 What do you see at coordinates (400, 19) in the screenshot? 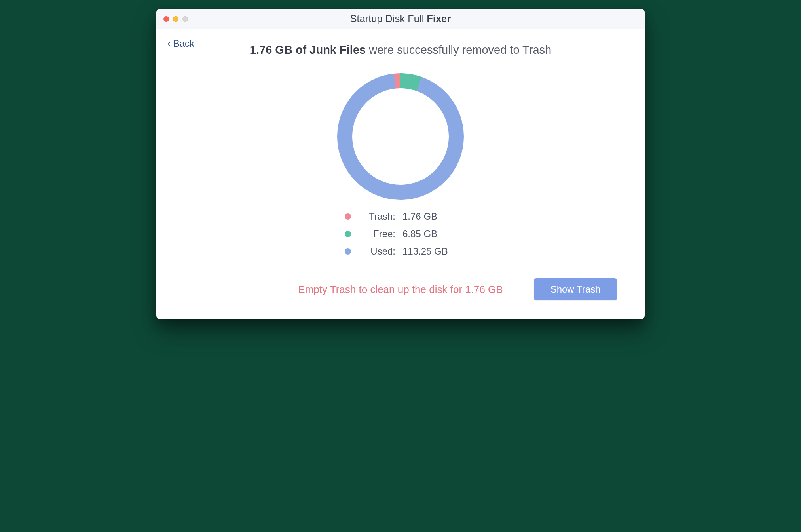
I see `window-title: Startup Disk Full Fixer` at bounding box center [400, 19].